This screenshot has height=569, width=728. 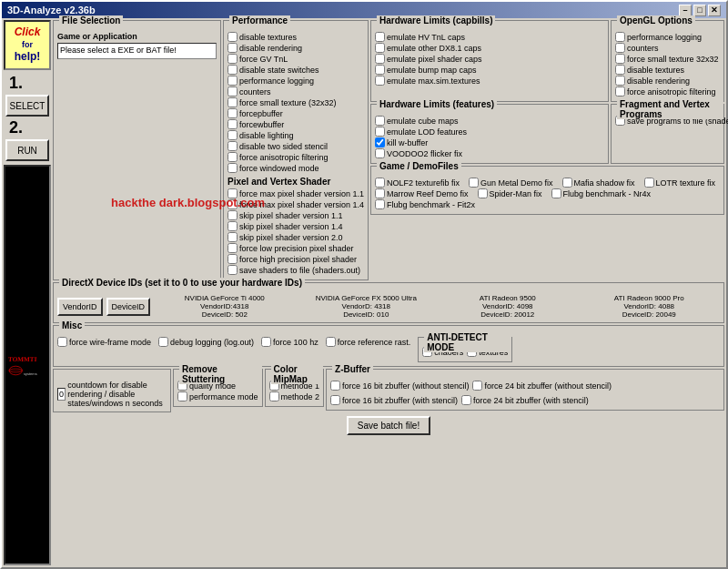 I want to click on left-panel: Click for help! 1. SELECT 2. RUN T, so click(x=27, y=293).